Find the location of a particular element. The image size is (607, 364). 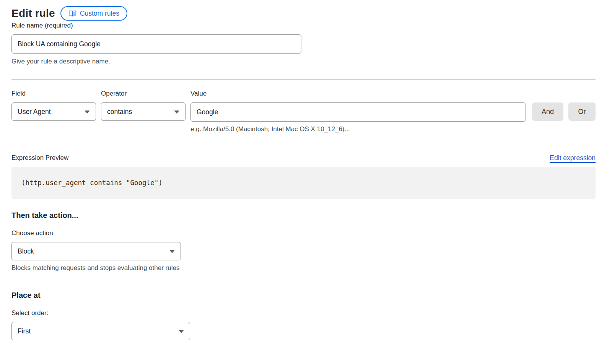

field-select: User Agent is located at coordinates (54, 112).